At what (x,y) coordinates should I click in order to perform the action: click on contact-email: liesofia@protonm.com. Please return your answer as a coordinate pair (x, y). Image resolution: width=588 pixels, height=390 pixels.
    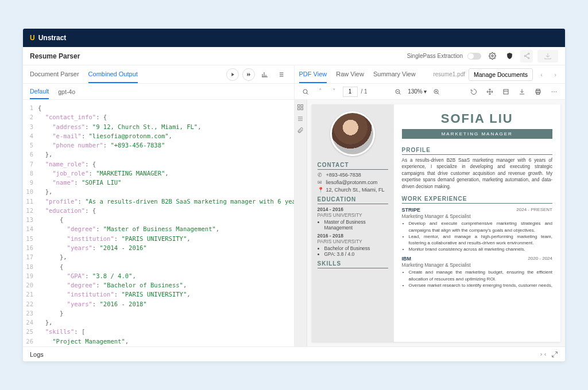
    Looking at the image, I should click on (352, 182).